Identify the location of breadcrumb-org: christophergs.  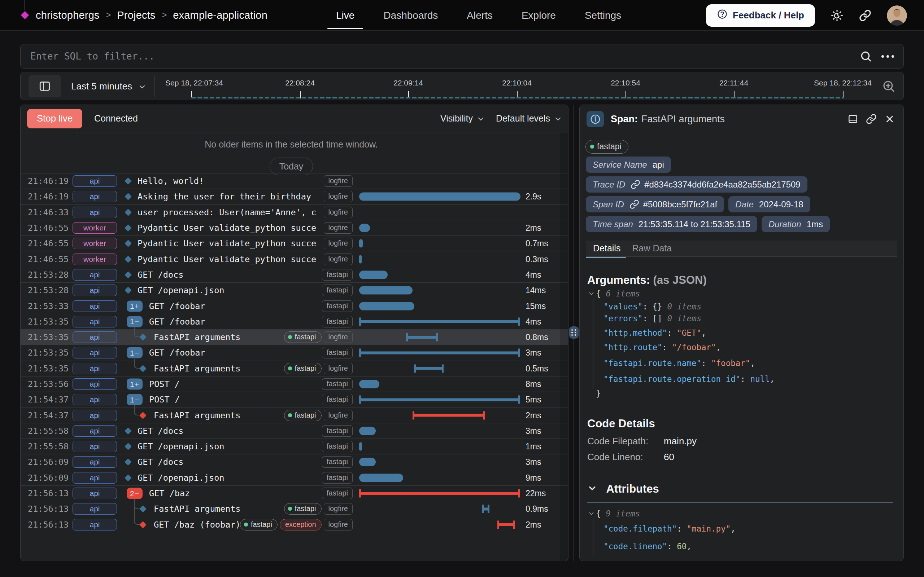
(68, 15).